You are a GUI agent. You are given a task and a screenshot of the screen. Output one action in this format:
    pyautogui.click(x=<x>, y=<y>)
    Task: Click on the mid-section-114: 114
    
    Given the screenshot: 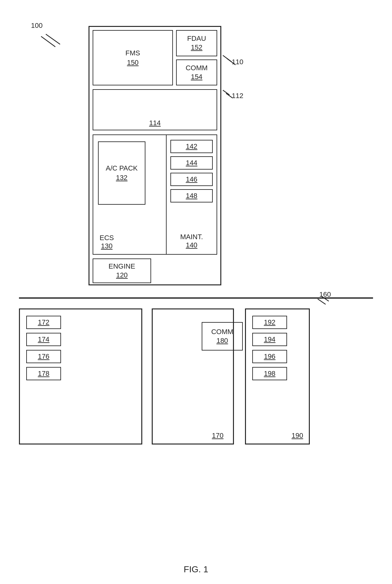 What is the action you would take?
    pyautogui.click(x=155, y=110)
    